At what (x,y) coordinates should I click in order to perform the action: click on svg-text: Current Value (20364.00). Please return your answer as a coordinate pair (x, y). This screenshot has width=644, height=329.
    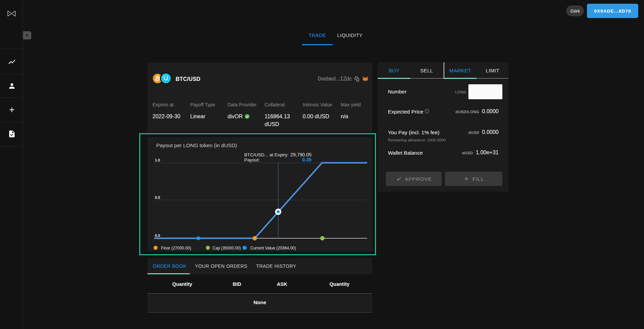
    Looking at the image, I should click on (273, 248).